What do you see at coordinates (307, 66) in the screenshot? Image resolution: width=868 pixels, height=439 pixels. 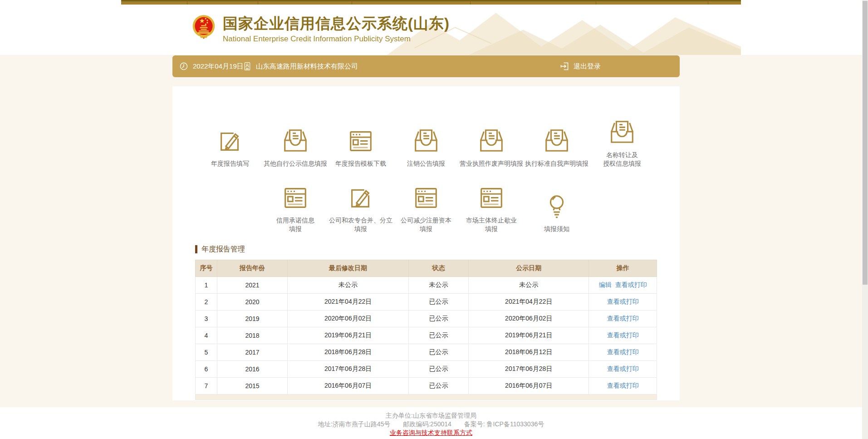 I see `company-name: 山东高速路用新材料技术有限公司` at bounding box center [307, 66].